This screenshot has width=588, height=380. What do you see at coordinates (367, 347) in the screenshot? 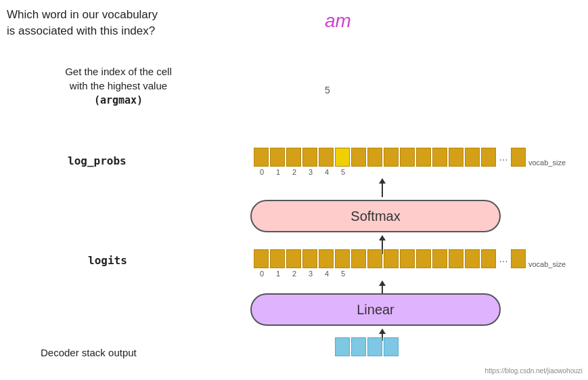
I see `decoder-output-cells` at bounding box center [367, 347].